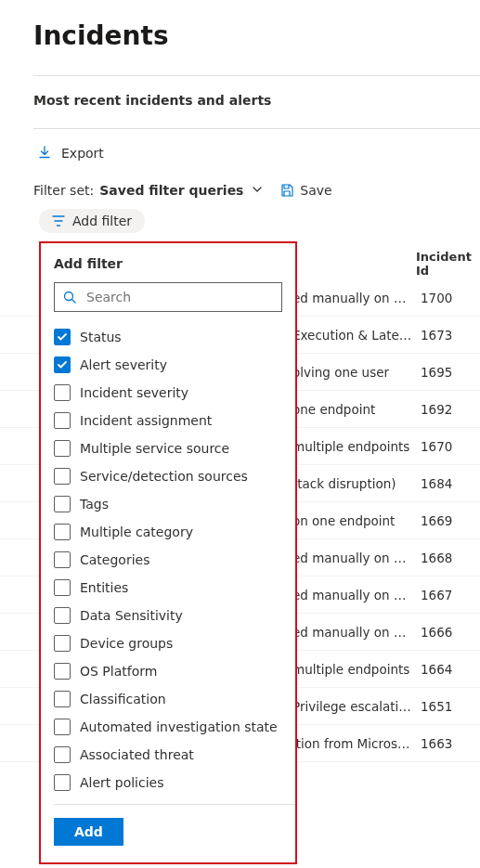 Image resolution: width=480 pixels, height=868 pixels. I want to click on filter-option: Incident assignment, so click(168, 421).